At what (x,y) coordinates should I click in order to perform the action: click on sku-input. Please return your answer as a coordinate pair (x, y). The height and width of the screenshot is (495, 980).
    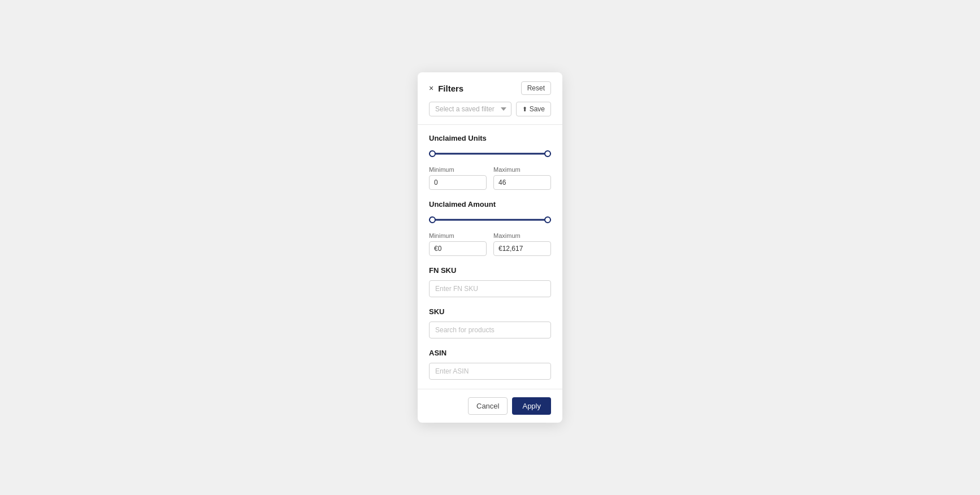
    Looking at the image, I should click on (490, 330).